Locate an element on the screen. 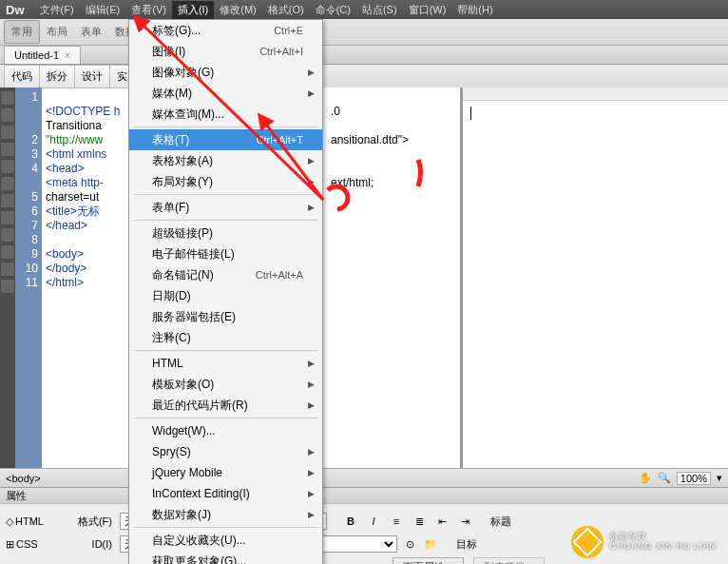 This screenshot has width=728, height=564. menu-item: 注释(C) is located at coordinates (226, 338).